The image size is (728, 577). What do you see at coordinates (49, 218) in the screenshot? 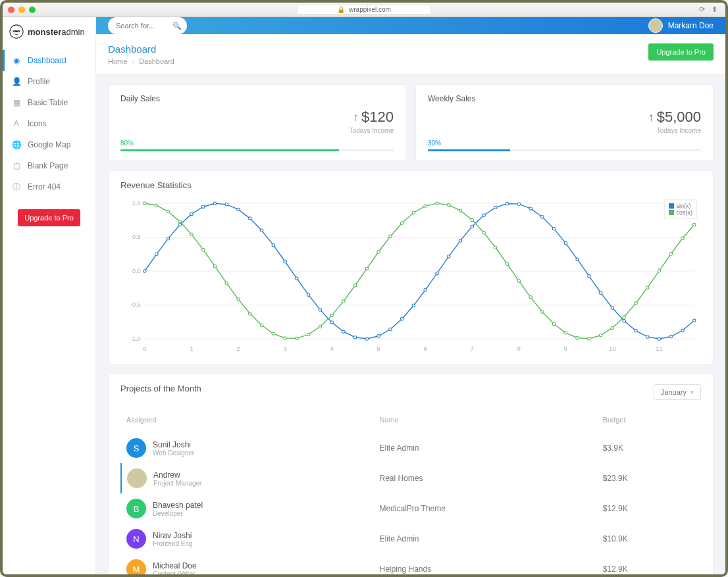
I see `upgrade-button-sidebar: Upgrade to Pro` at bounding box center [49, 218].